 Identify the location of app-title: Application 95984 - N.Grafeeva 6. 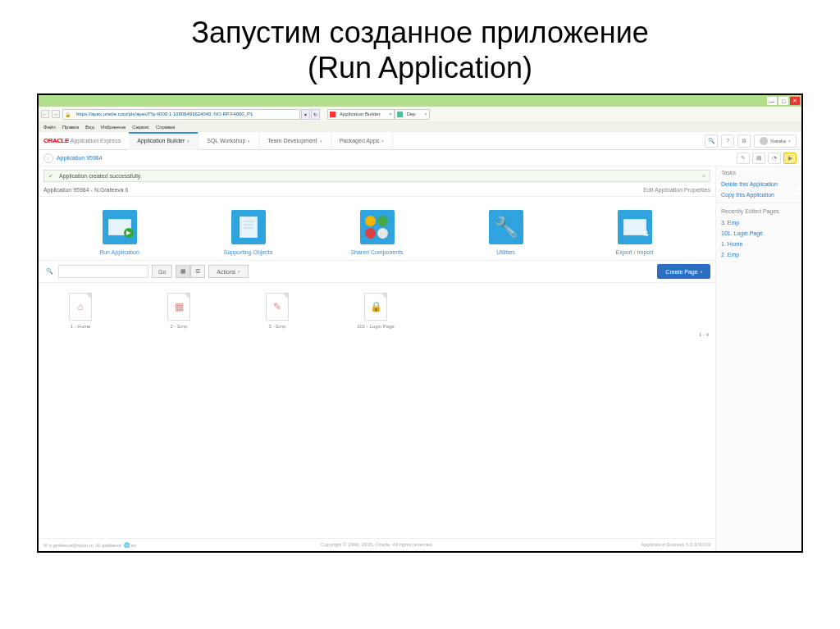
(86, 190).